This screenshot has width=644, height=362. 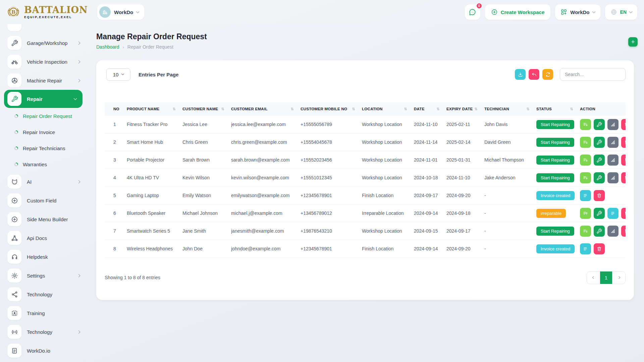 I want to click on search-input, so click(x=593, y=74).